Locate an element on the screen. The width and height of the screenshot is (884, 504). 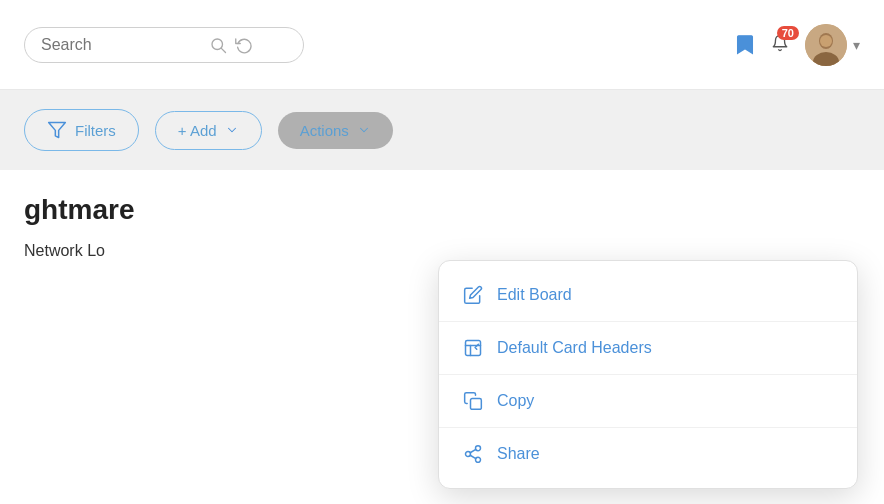
content-row: Network Lo is located at coordinates (442, 251).